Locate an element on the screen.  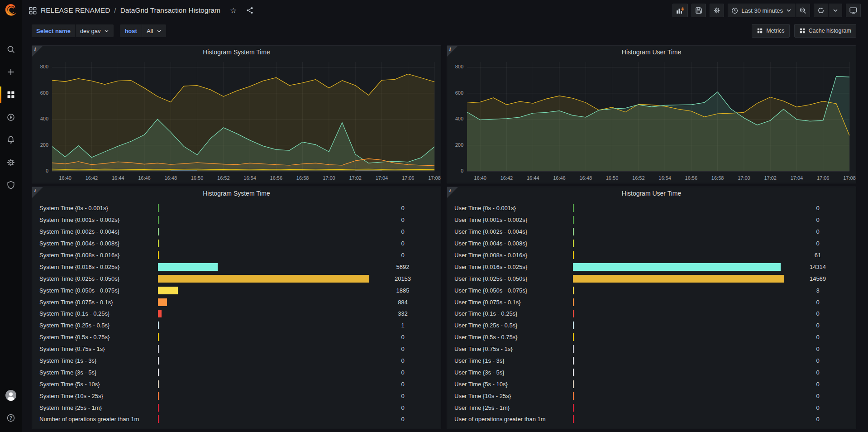
variable-host-value: All is located at coordinates (154, 31).